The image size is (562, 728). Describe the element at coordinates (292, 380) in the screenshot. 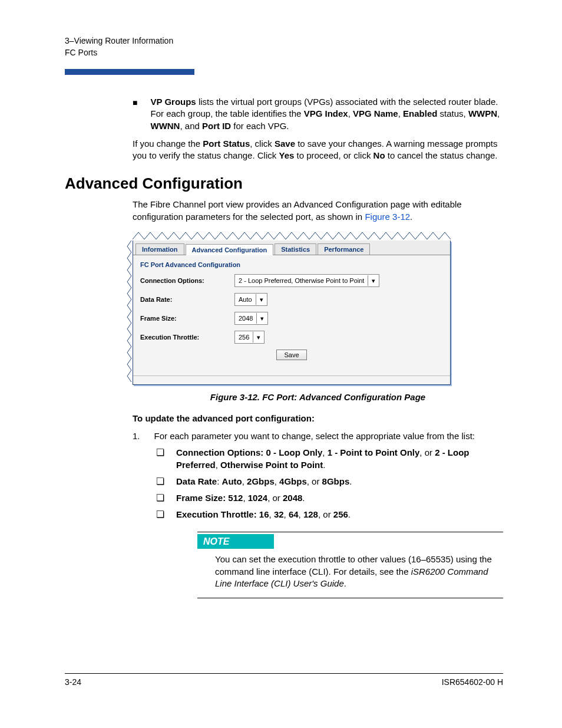

I see `panel-footer` at that location.